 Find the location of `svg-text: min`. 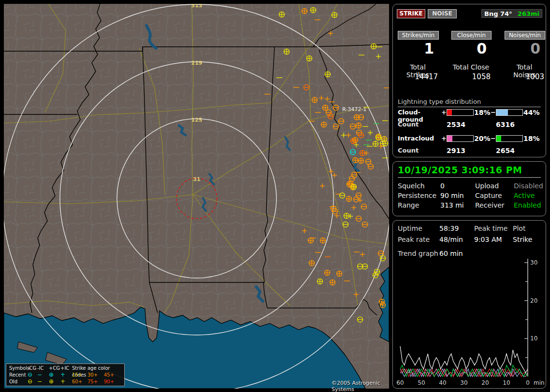

svg-text: min is located at coordinates (539, 383).